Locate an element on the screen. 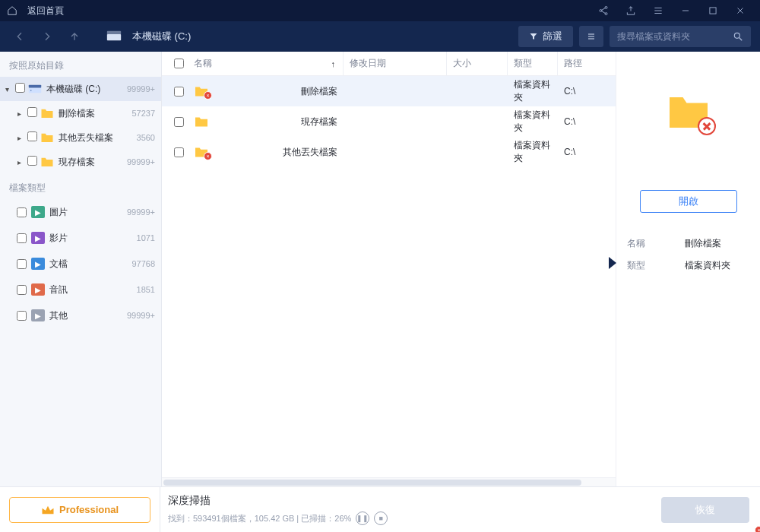 Image resolution: width=760 pixels, height=532 pixels. table-row: 現存檔案檔案資料夾C:\ is located at coordinates (389, 122).